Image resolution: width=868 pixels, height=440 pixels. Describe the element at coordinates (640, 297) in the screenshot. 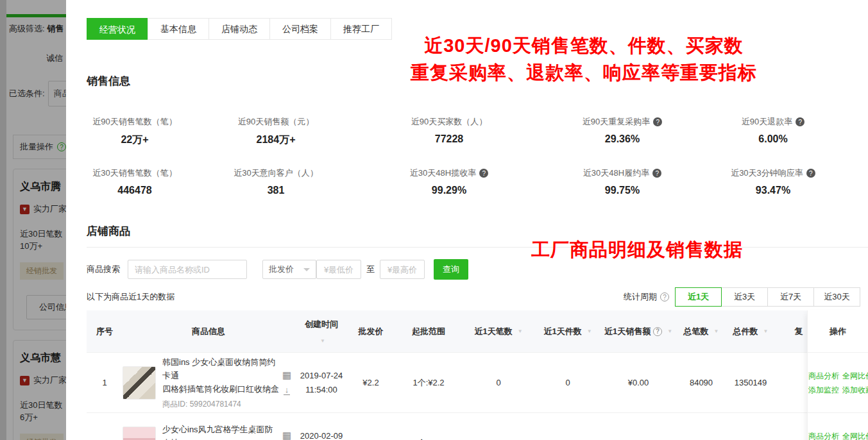

I see `period-label: 统计周期` at that location.